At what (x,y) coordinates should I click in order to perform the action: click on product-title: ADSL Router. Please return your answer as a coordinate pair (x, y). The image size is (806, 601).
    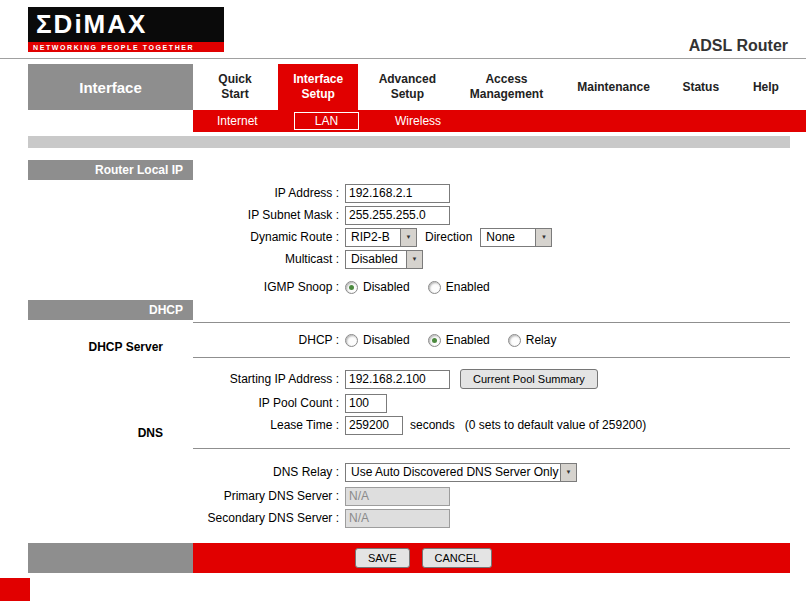
    Looking at the image, I should click on (738, 46).